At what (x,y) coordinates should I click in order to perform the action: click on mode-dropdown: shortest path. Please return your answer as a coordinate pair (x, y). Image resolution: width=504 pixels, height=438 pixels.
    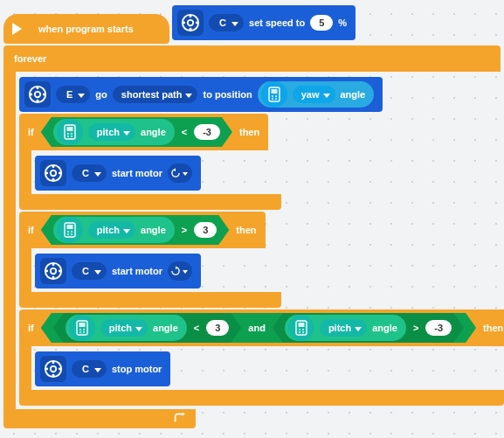
    Looking at the image, I should click on (155, 94).